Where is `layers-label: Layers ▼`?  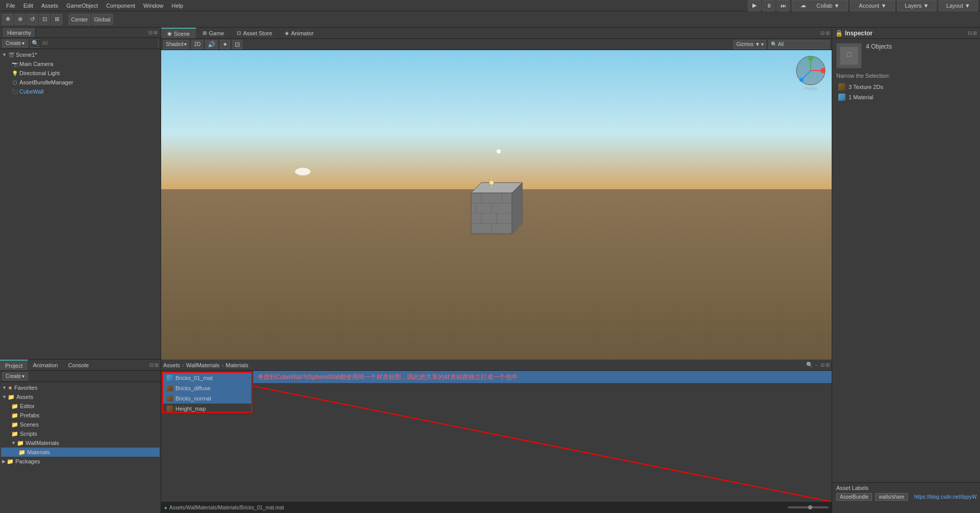 layers-label: Layers ▼ is located at coordinates (917, 6).